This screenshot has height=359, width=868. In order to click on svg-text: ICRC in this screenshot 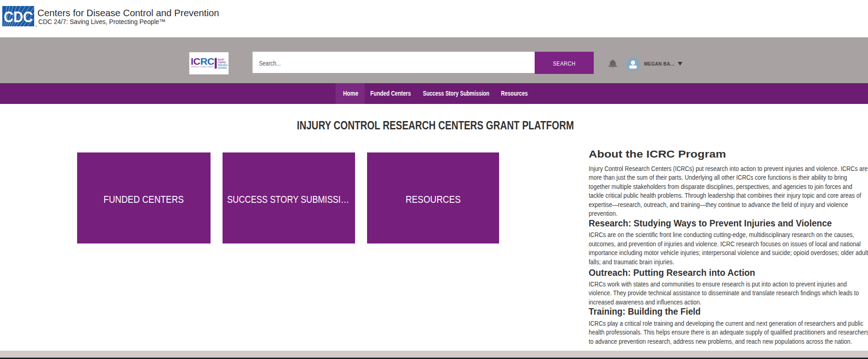, I will do `click(203, 61)`.